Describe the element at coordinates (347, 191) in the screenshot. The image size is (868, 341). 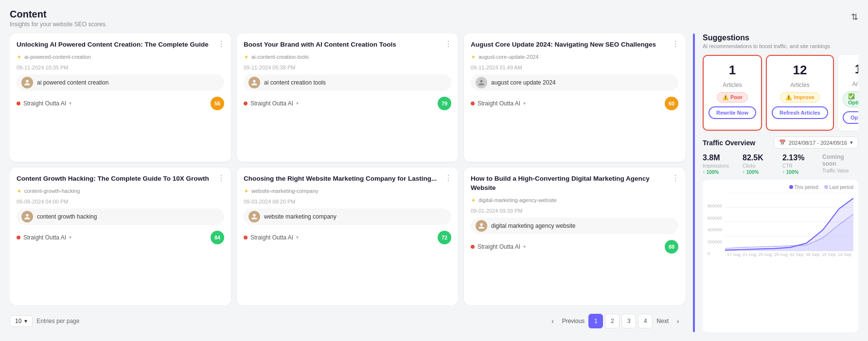
I see `article-slug: ✦ website-marketing-company` at that location.